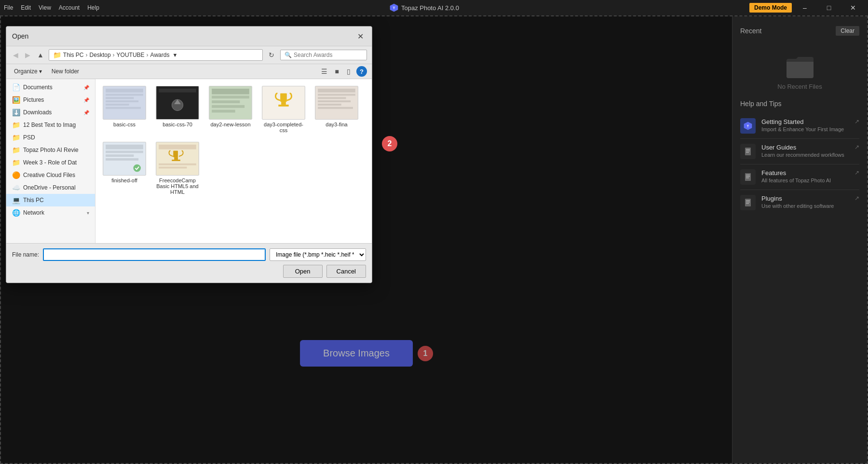 This screenshot has width=868, height=464. I want to click on pin-icon: 📌, so click(86, 88).